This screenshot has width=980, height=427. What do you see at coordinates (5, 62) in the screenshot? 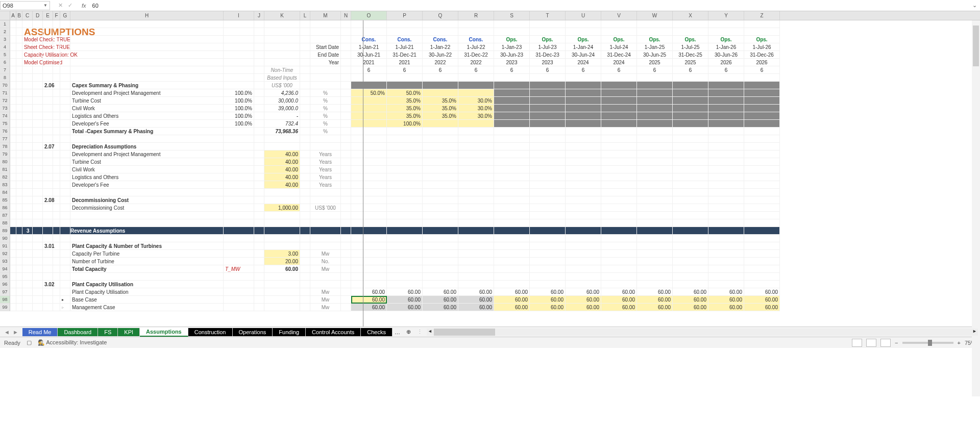
I see `row-header: 6` at bounding box center [5, 62].